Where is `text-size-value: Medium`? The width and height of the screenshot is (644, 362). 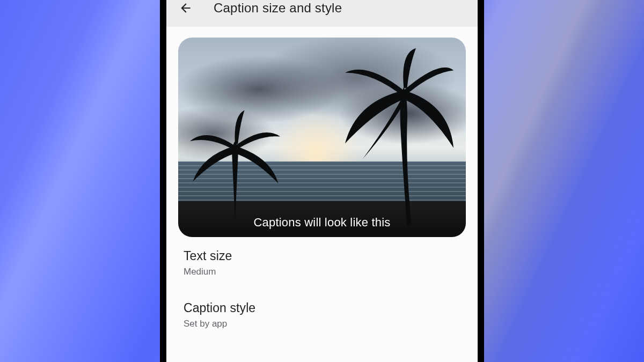 text-size-value: Medium is located at coordinates (322, 272).